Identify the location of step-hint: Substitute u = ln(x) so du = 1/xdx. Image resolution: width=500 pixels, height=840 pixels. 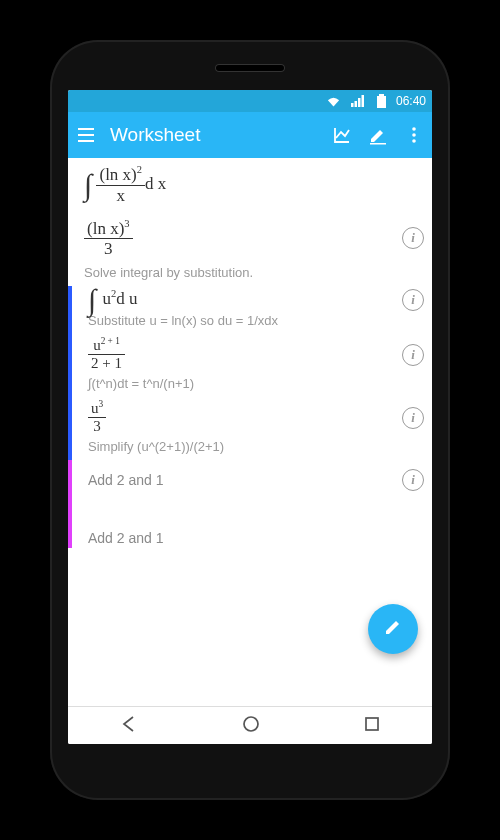
(250, 324).